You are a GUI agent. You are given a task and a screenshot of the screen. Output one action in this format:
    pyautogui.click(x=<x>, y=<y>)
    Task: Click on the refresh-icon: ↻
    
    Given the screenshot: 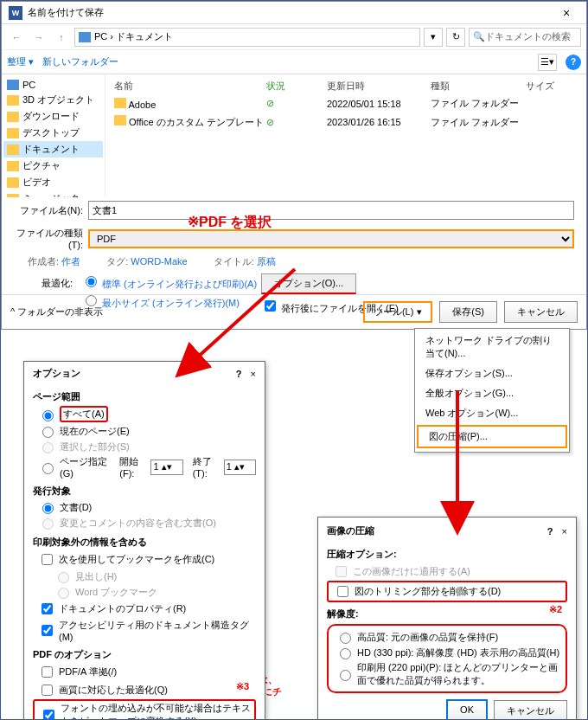 What is the action you would take?
    pyautogui.click(x=456, y=37)
    